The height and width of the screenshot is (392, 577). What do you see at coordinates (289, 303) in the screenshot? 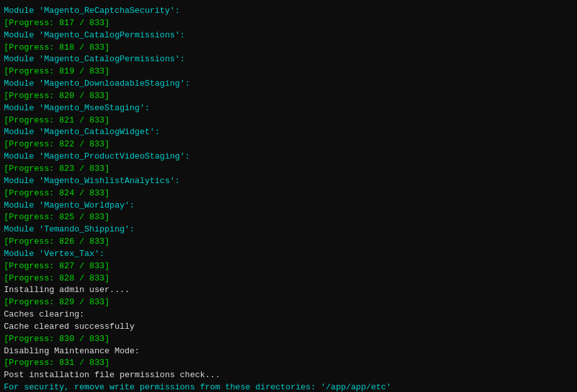
I see `terminal-line: [Progress: 829 / 833]` at bounding box center [289, 303].